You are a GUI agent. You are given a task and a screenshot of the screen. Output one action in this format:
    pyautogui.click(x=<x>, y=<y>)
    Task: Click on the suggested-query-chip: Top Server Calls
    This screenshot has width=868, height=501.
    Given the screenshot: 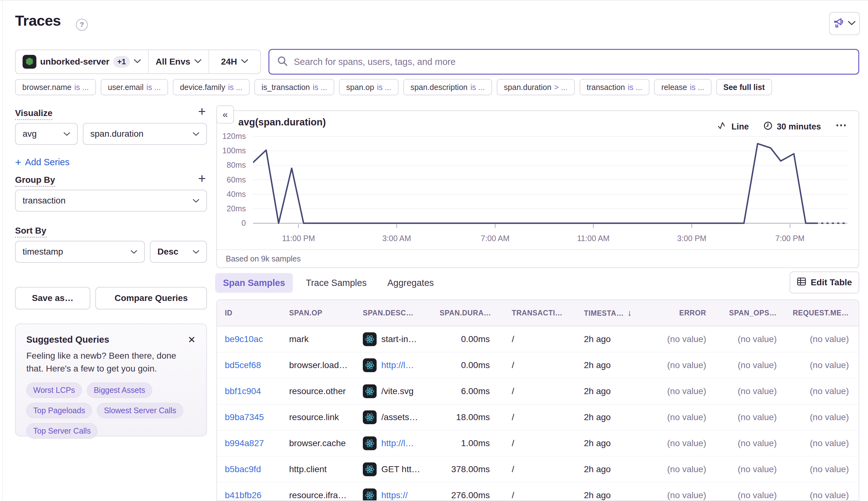 What is the action you would take?
    pyautogui.click(x=62, y=431)
    